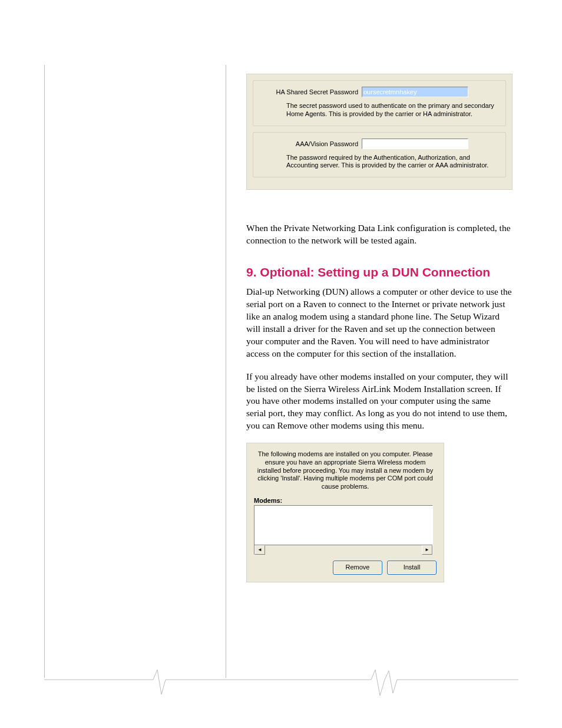 This screenshot has width=562, height=728. I want to click on aaa-password-input, so click(415, 144).